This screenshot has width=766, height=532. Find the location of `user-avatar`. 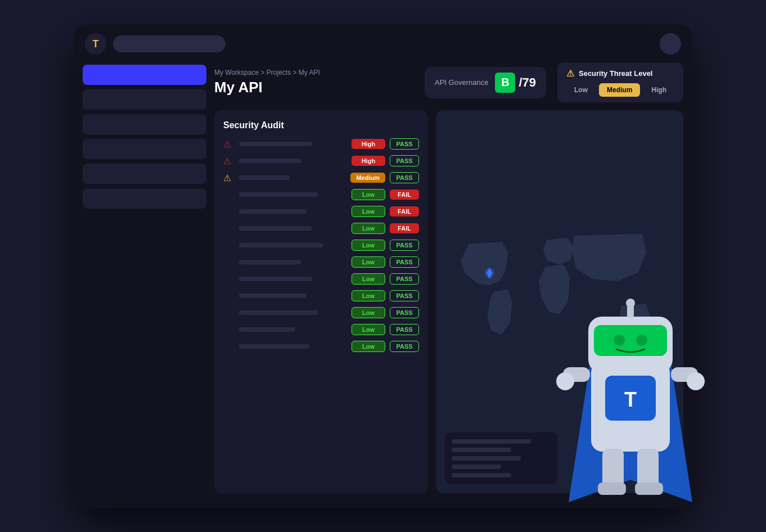

user-avatar is located at coordinates (670, 44).